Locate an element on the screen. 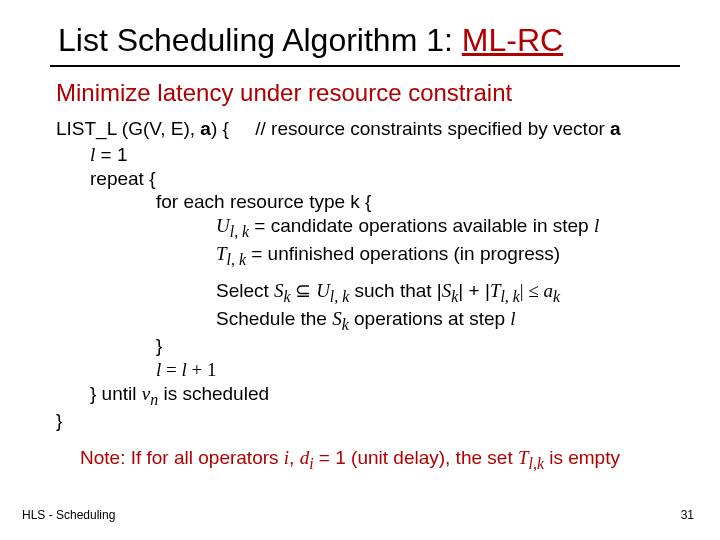 The image size is (720, 540). sel-subset: ⊆ is located at coordinates (304, 290).